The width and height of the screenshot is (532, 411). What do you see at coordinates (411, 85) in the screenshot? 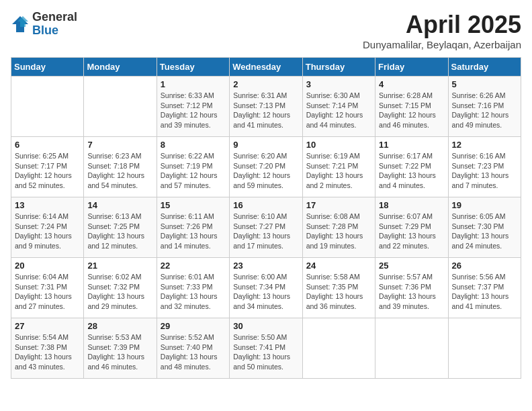
I see `day-number: 4` at bounding box center [411, 85].